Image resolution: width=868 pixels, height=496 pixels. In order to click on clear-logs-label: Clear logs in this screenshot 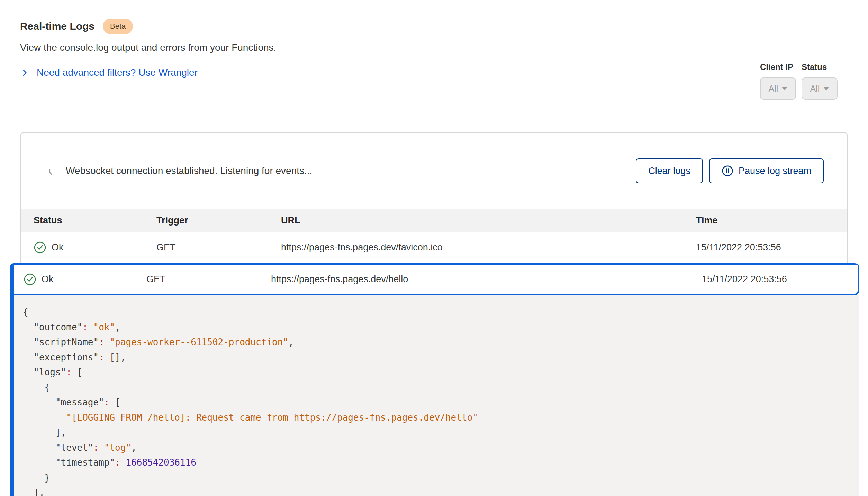, I will do `click(669, 171)`.